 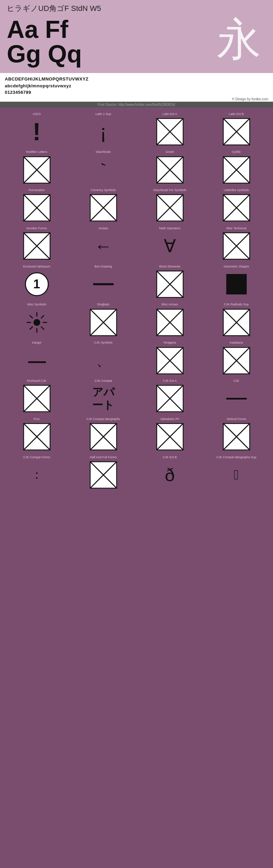 What do you see at coordinates (236, 475) in the screenshot?
I see `complex-char: 𠀀` at bounding box center [236, 475].